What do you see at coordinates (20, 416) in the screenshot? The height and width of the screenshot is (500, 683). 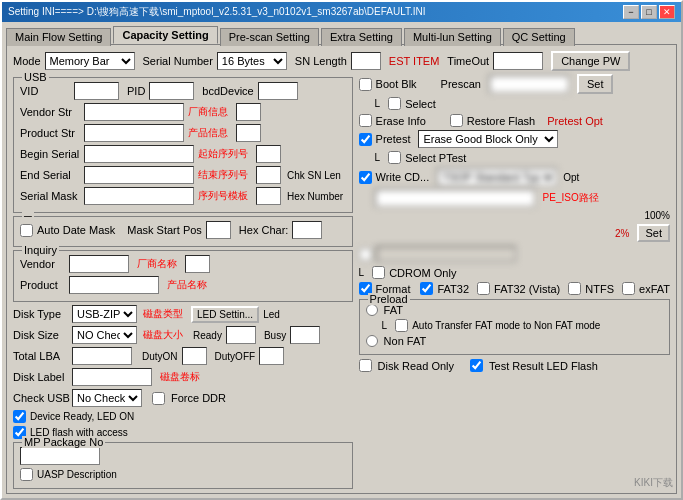 I see `device-ready-checkbox` at bounding box center [20, 416].